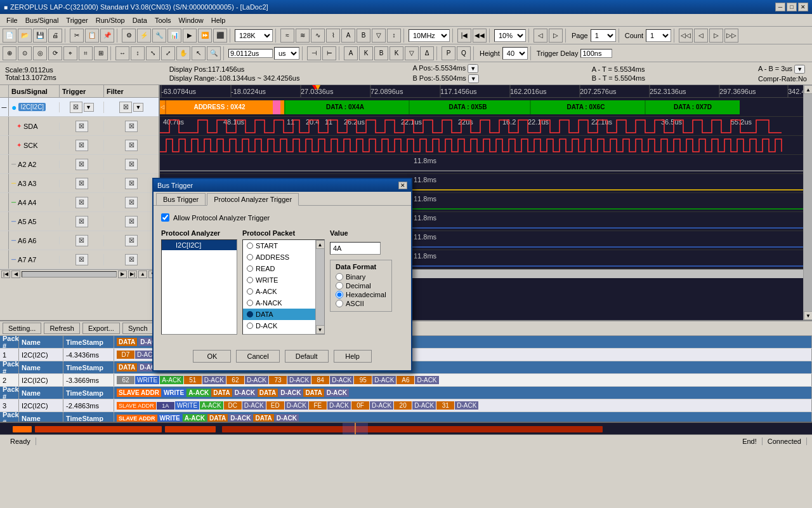 The height and width of the screenshot is (508, 812). Describe the element at coordinates (355, 277) in the screenshot. I see `radio-binary-label: Binary` at that location.